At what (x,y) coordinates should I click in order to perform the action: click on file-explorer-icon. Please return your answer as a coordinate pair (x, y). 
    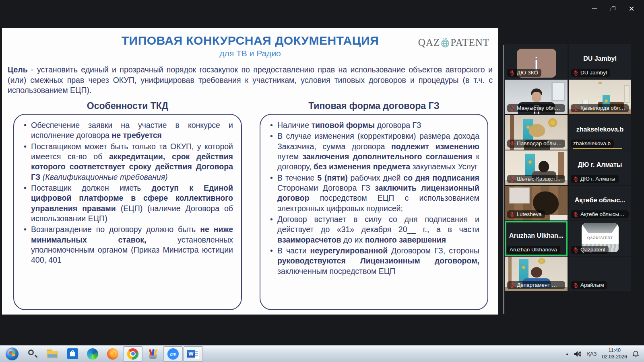
    Looking at the image, I should click on (52, 354).